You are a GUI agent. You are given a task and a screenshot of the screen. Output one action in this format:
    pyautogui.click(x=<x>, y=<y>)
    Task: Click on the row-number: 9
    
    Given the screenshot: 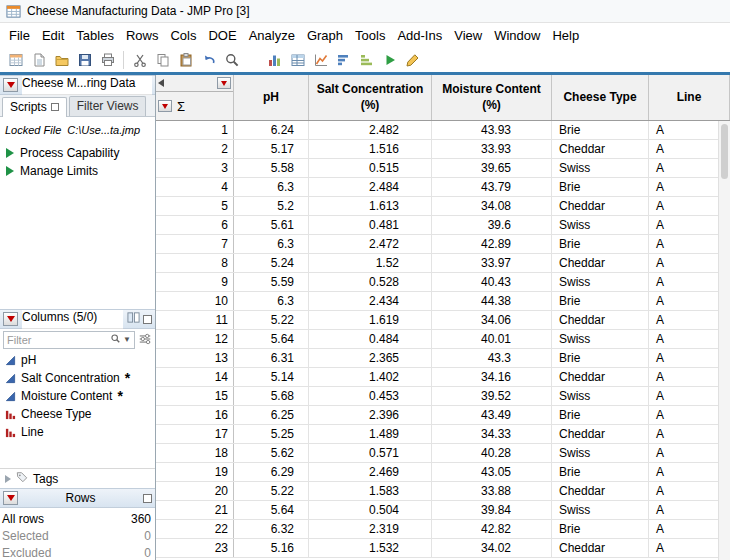 What is the action you would take?
    pyautogui.click(x=195, y=282)
    